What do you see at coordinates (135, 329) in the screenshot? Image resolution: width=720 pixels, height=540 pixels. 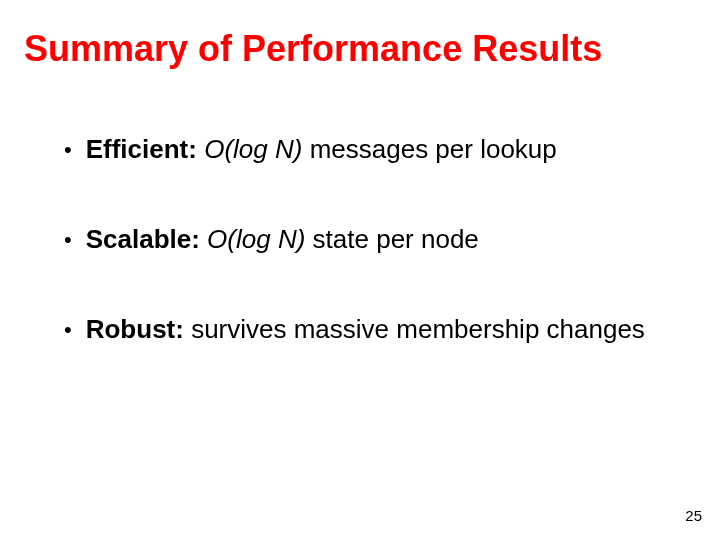 I see `bullet-label: Robust:` at bounding box center [135, 329].